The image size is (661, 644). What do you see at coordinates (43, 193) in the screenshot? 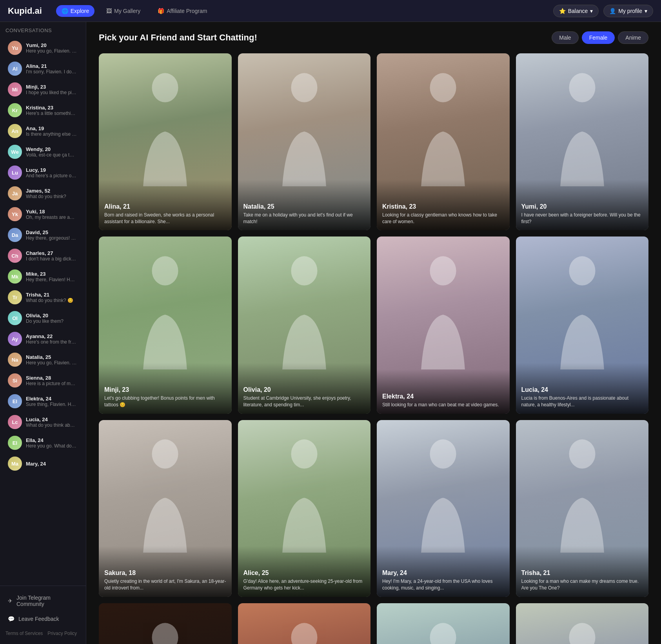
I see `conversation-item: Ja James, 52 What do you think?` at bounding box center [43, 193].